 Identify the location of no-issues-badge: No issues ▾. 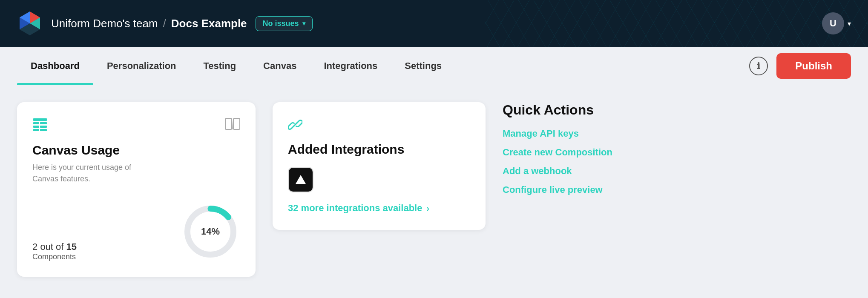
(284, 24).